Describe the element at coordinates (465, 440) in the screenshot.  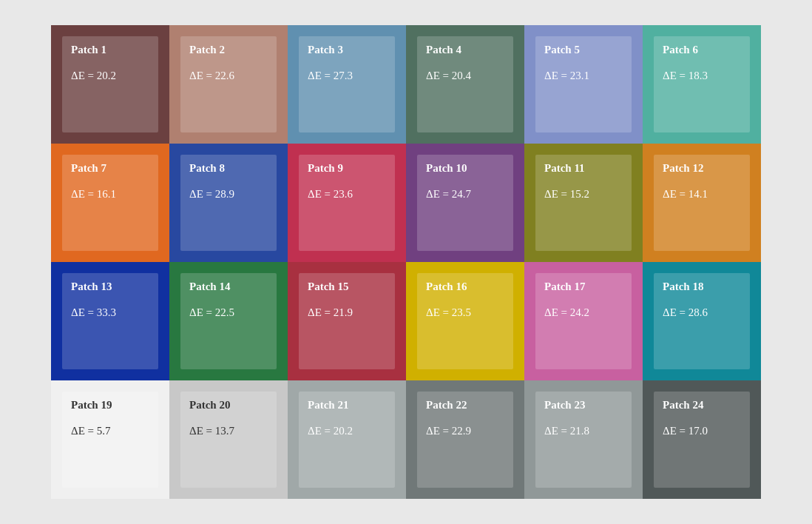
I see `patch-inner-22: Patch 22ΔE = 22.9` at that location.